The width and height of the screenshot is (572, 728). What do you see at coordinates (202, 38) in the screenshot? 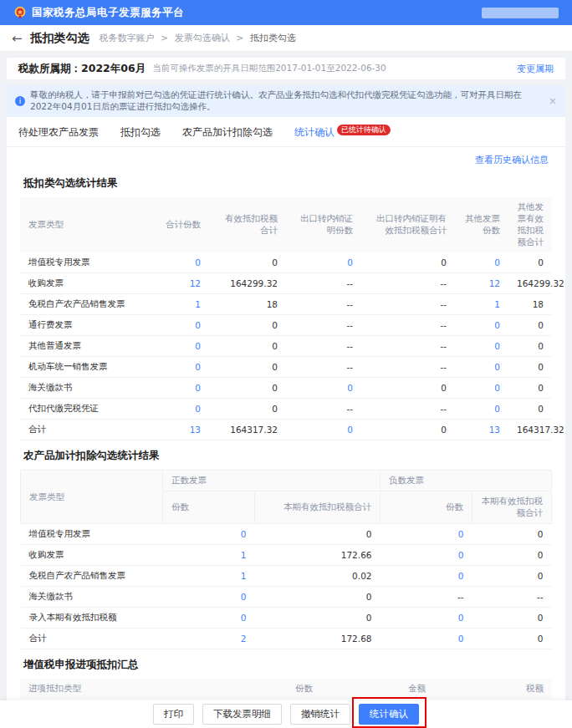
I see `crumb-invoice-confirm: 发票勾选确认` at bounding box center [202, 38].